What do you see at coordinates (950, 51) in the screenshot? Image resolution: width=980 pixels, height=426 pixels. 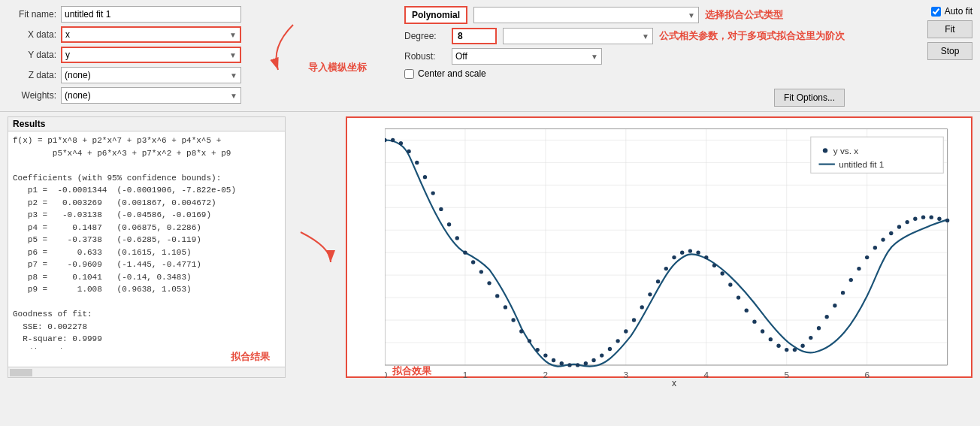 I see `stop-button: Stop` at bounding box center [950, 51].